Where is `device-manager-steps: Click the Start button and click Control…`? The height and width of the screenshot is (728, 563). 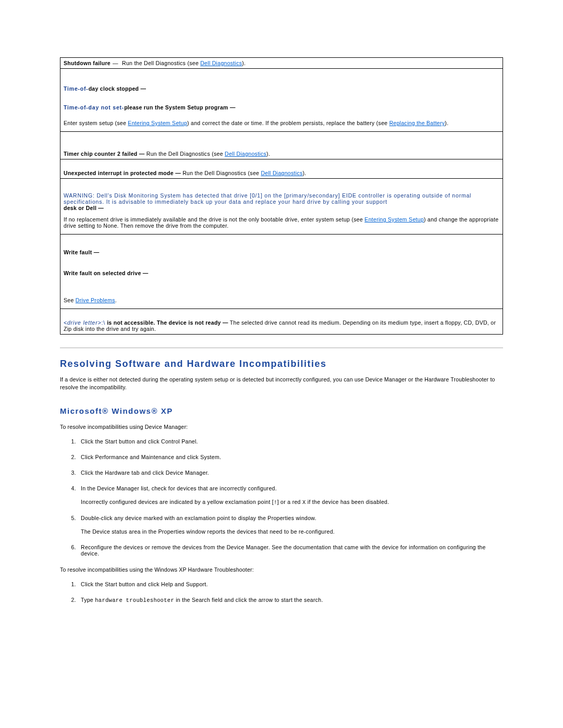
device-manager-steps: Click the Start button and click Control… is located at coordinates (282, 497).